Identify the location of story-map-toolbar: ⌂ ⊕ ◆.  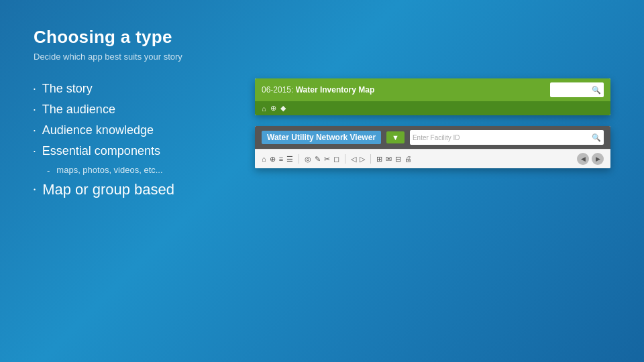
(433, 109).